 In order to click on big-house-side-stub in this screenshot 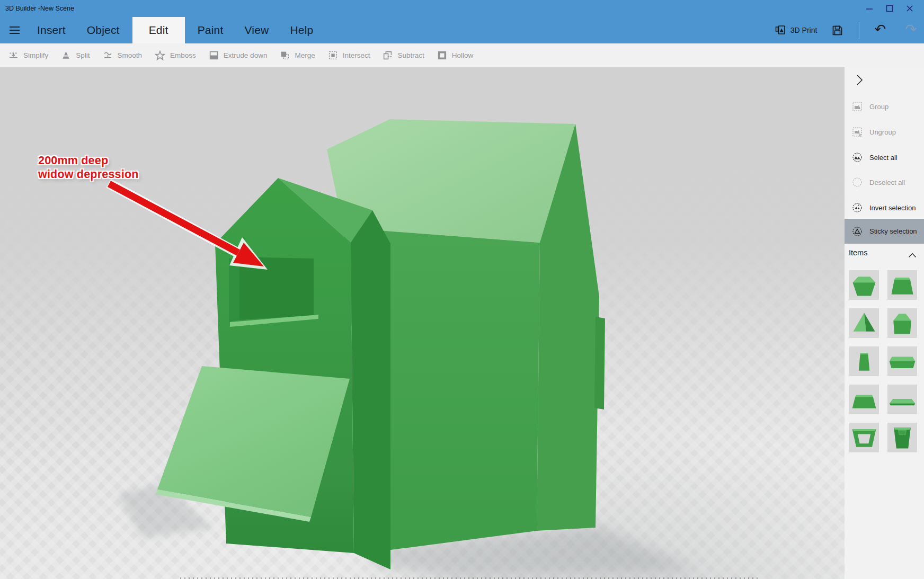, I will do `click(600, 363)`.